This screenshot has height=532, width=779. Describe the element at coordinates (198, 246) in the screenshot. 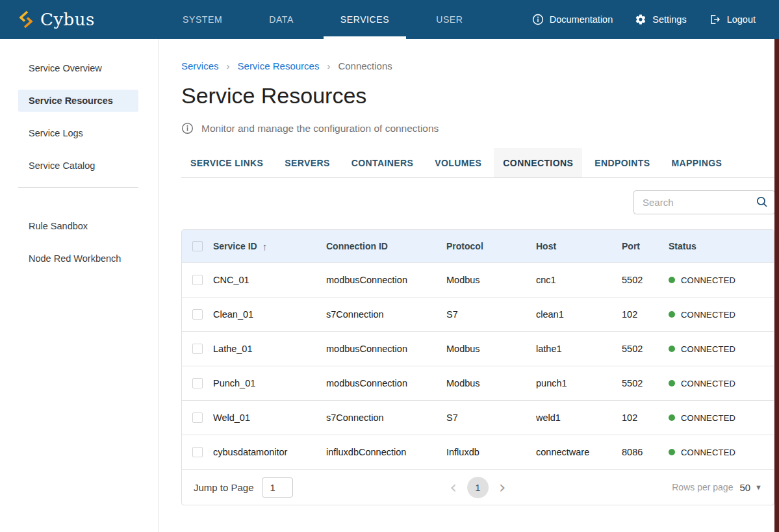

I see `header-checkbox-cell` at that location.